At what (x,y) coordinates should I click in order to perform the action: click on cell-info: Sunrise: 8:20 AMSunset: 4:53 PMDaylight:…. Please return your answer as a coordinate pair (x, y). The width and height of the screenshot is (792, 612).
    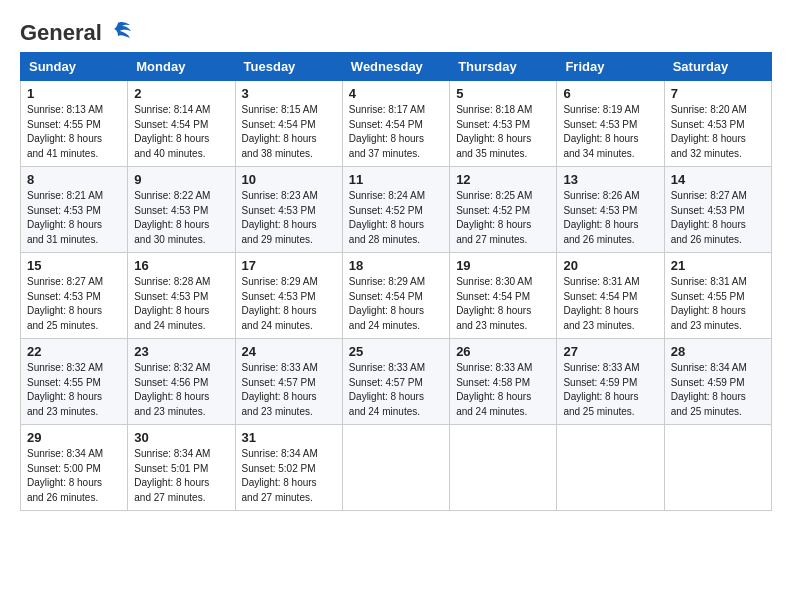
    Looking at the image, I should click on (718, 132).